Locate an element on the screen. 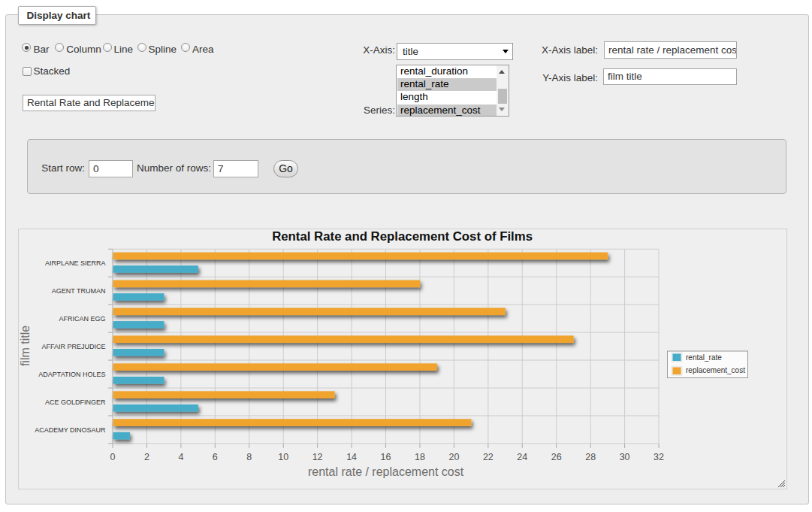 The width and height of the screenshot is (812, 512). svg-text: film title is located at coordinates (26, 346).